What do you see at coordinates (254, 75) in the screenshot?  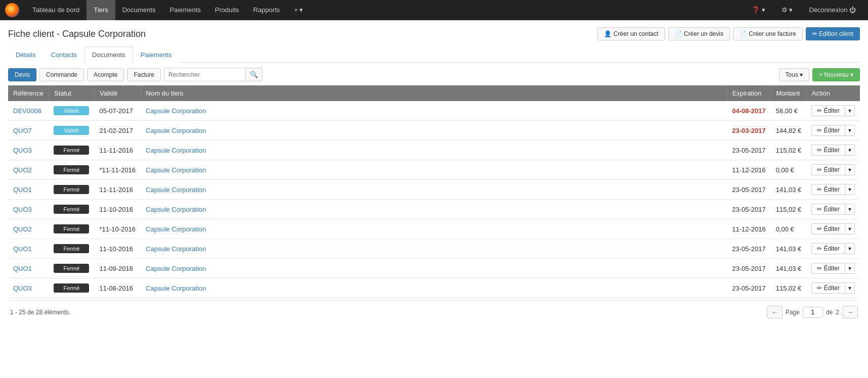 I see `search-button: 🔍` at bounding box center [254, 75].